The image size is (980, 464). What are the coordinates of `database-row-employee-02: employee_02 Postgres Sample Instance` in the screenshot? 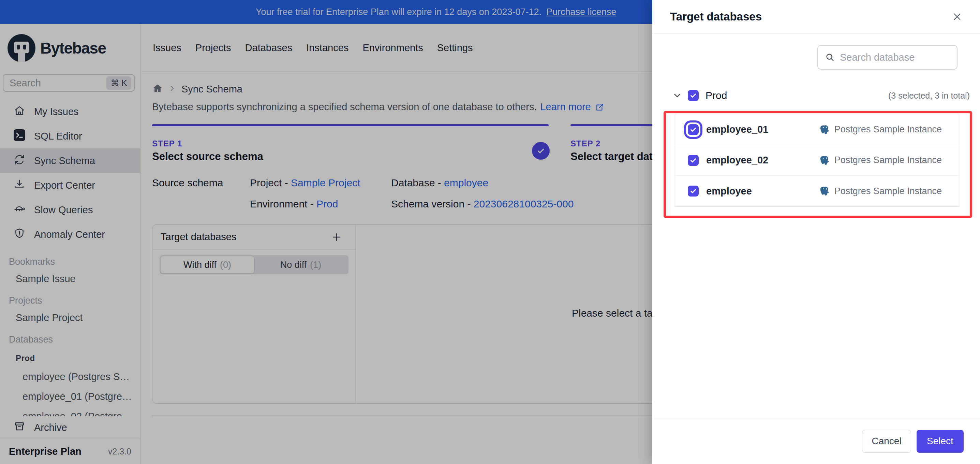 It's located at (817, 161).